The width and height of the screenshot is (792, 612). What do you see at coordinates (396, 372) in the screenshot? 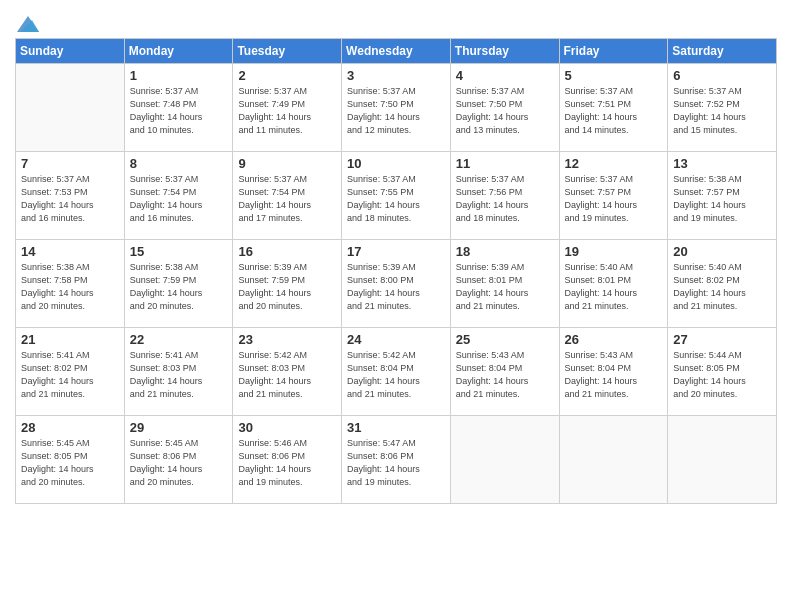
I see `calendar-week-row: 21Sunrise: 5:41 AM Sunset: 8:02 PM Dayli…` at bounding box center [396, 372].